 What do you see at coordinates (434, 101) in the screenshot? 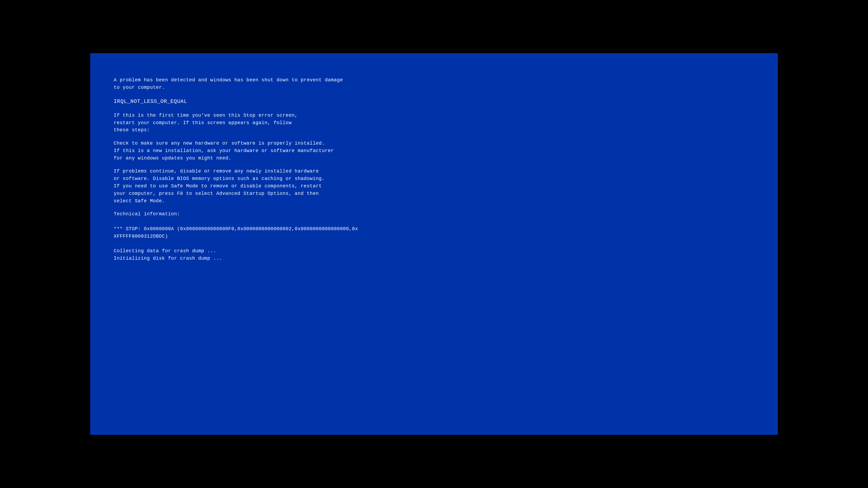
I see `error-code: IRQL_NOT_LESS_OR_EQUAL` at bounding box center [434, 101].